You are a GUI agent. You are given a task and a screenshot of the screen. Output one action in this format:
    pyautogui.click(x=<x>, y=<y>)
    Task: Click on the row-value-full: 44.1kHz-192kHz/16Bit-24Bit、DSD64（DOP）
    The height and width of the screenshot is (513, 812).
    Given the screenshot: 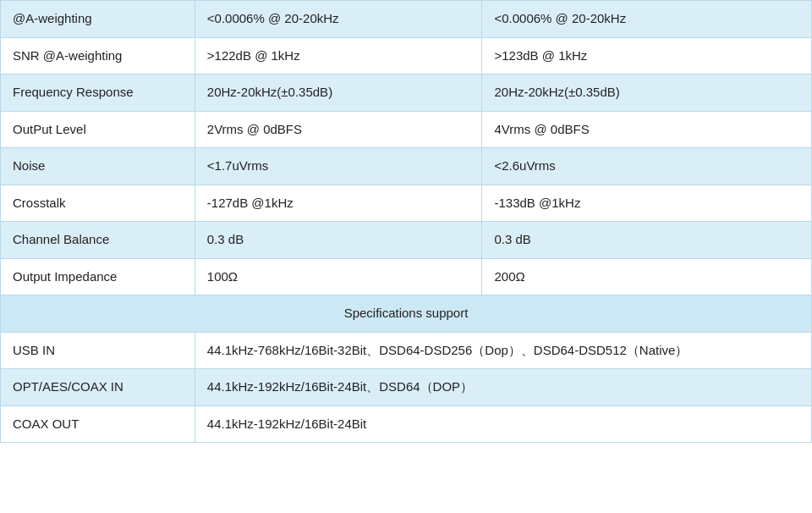 What is the action you would take?
    pyautogui.click(x=502, y=388)
    